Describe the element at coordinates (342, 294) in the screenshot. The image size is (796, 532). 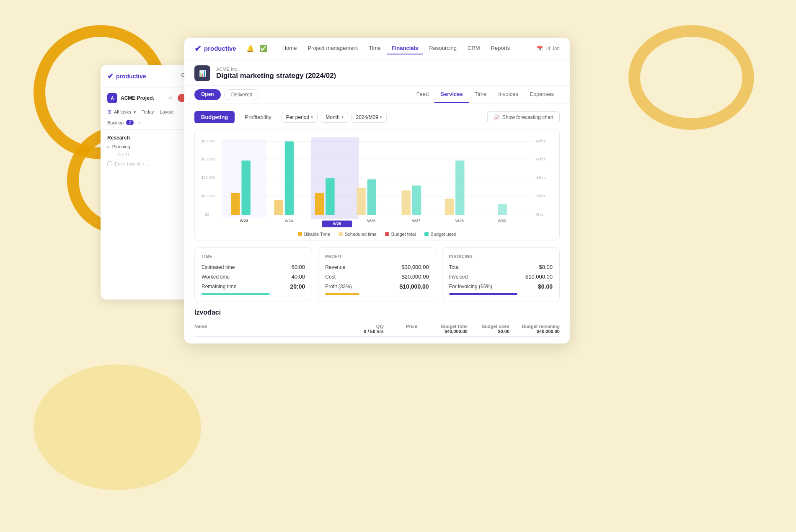
I see `profit-progress-bar` at that location.